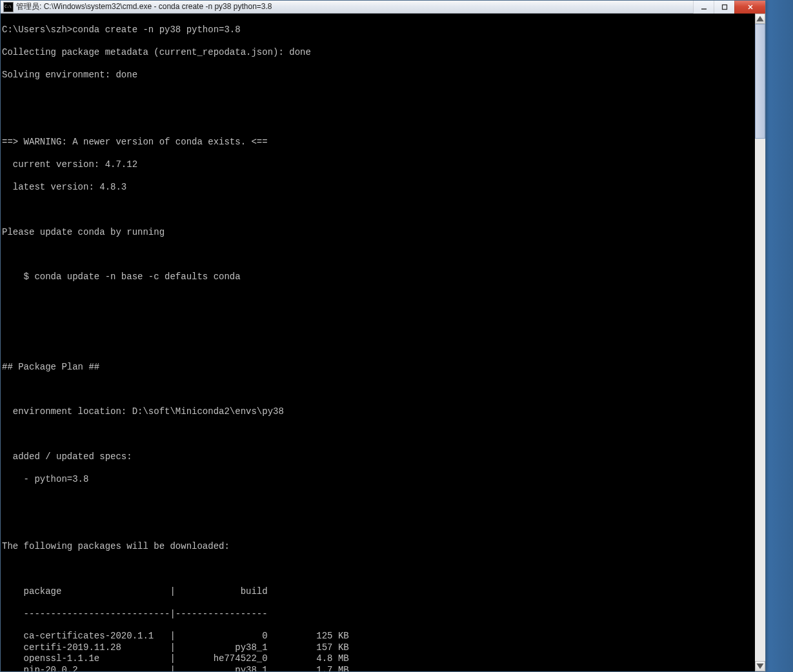 The image size is (793, 672). I want to click on plan-header: ## Package Plan ##, so click(378, 368).